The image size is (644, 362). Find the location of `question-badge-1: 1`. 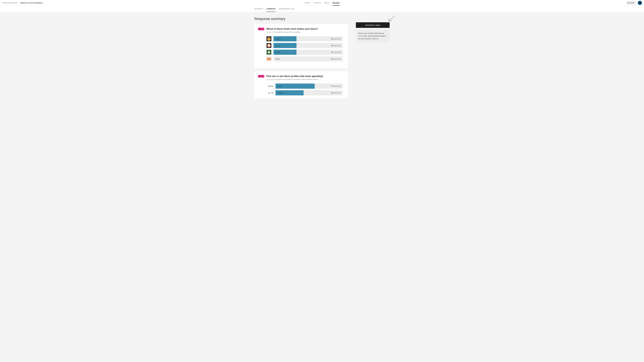

question-badge-1: 1 is located at coordinates (261, 29).